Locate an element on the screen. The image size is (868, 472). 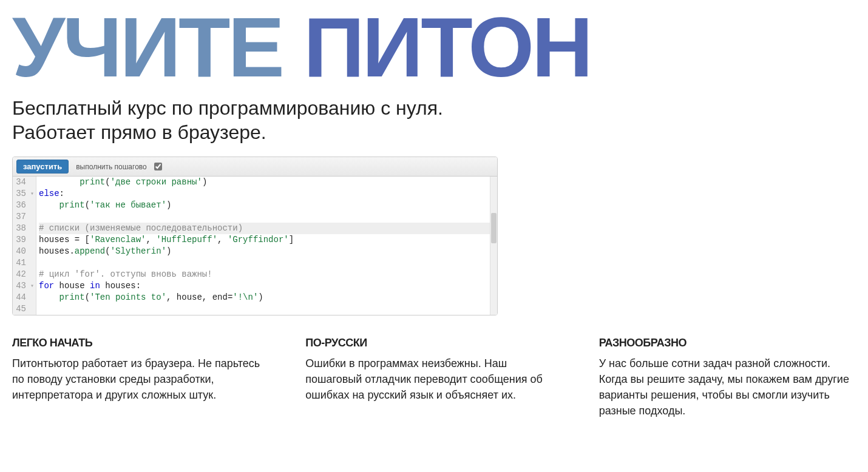
line-number: 39 is located at coordinates (21, 240).